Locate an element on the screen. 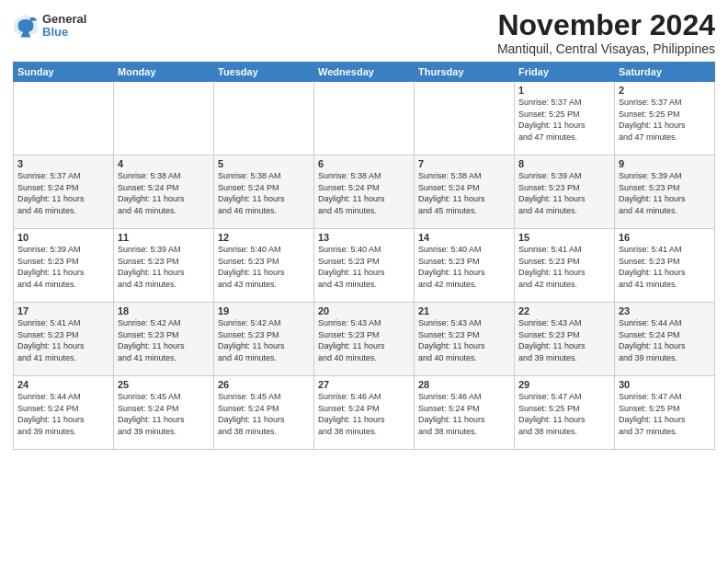  table-row: 4Sunrise: 5:38 AM Sunset: 5:24 PM Daylig… is located at coordinates (164, 192).